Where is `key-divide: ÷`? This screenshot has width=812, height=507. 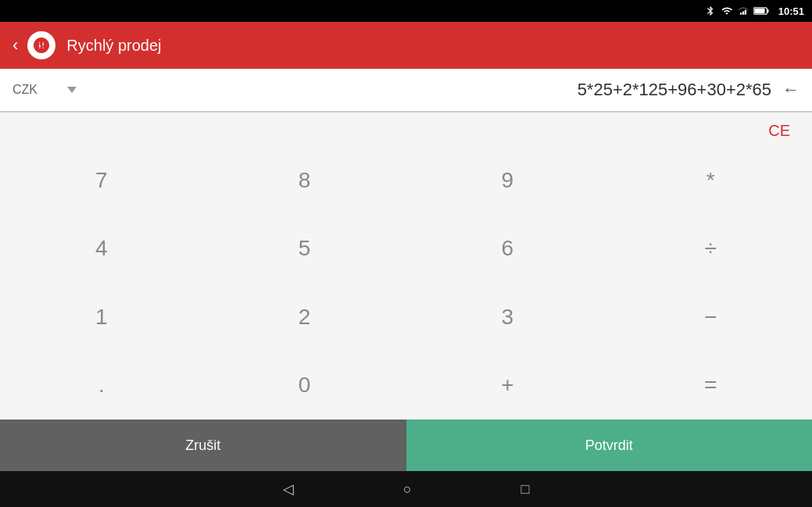
key-divide: ÷ is located at coordinates (710, 249).